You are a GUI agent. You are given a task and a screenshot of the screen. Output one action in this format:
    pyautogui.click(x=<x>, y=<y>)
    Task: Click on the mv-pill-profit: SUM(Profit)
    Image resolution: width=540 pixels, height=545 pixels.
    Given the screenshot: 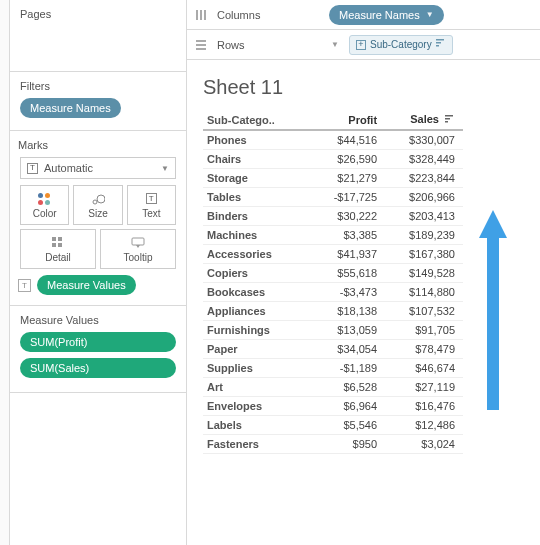 What is the action you would take?
    pyautogui.click(x=98, y=342)
    